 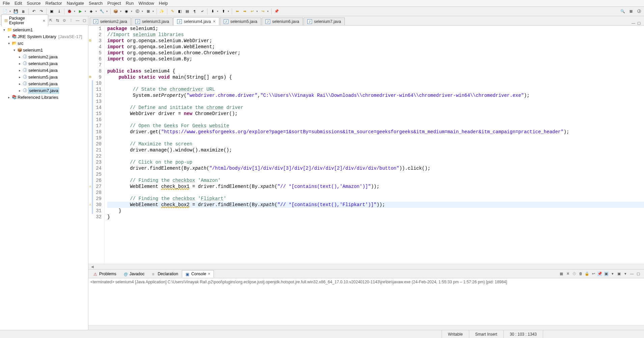 I want to click on console-btn-icon: ▦, so click(x=561, y=274).